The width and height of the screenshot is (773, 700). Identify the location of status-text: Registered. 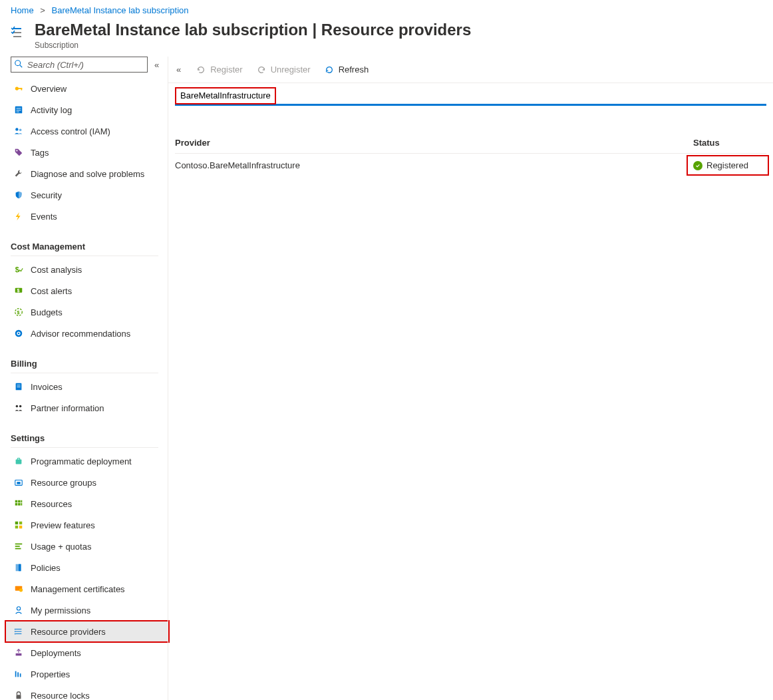
(728, 165).